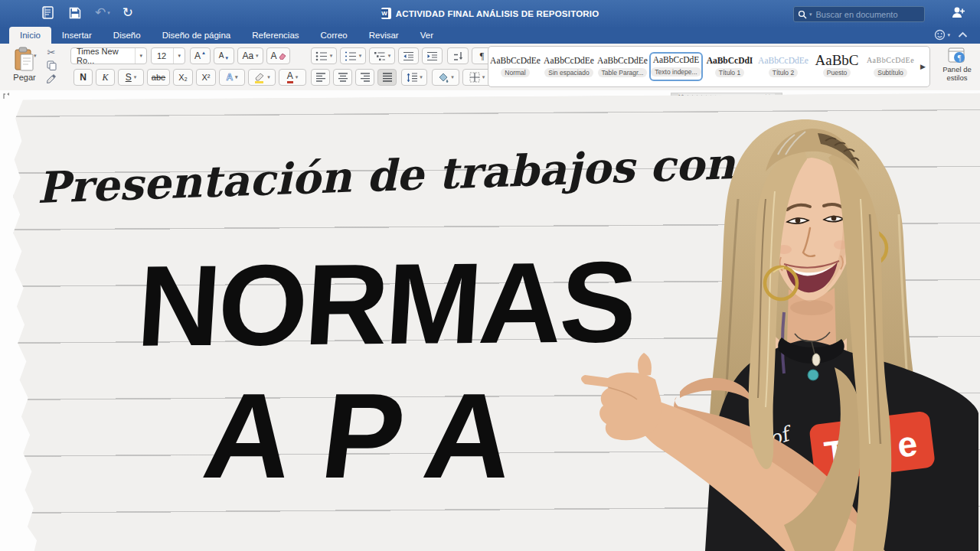 The image size is (980, 551). What do you see at coordinates (103, 12) in the screenshot?
I see `undo-button: ↶▾` at bounding box center [103, 12].